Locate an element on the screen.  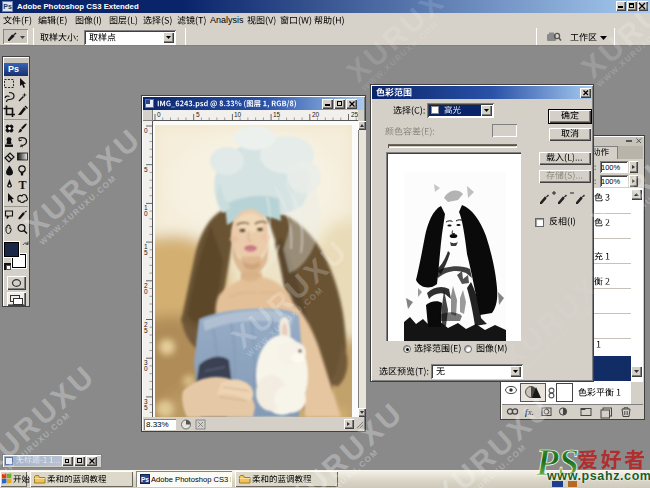
svg-text: 20 is located at coordinates (316, 114).